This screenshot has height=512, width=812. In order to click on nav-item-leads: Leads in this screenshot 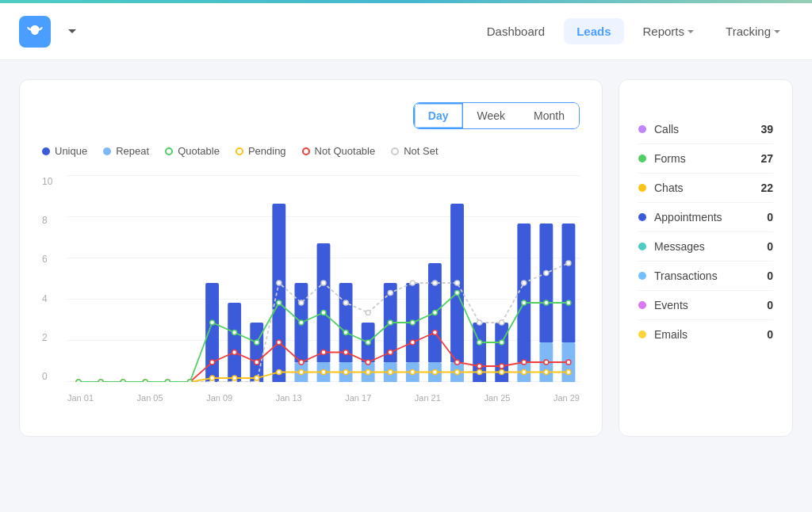, I will do `click(593, 32)`.